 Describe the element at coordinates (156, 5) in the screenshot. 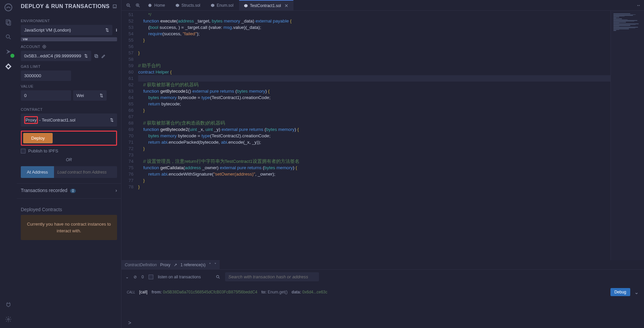

I see `tab-home: Home` at that location.